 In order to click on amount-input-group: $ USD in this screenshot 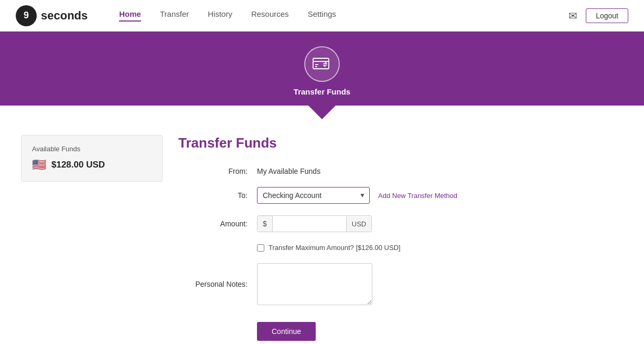, I will do `click(315, 224)`.